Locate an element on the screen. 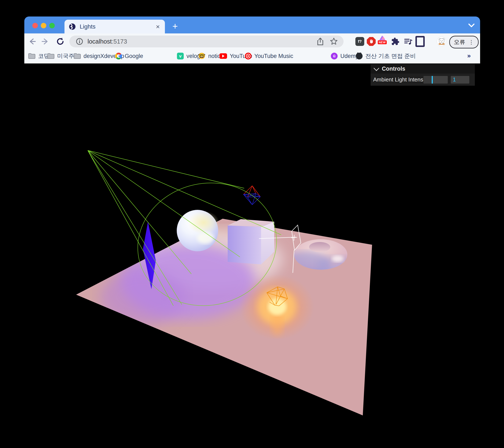 The width and height of the screenshot is (504, 448). bookmark-star-icon is located at coordinates (334, 41).